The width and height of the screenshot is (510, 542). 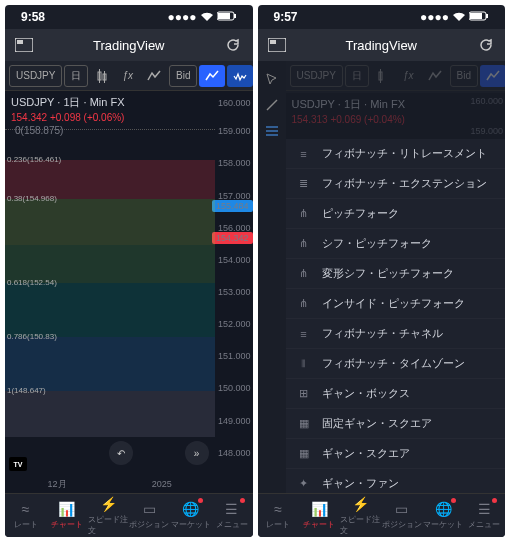 What do you see at coordinates (272, 105) in the screenshot?
I see `drawing-toolbar` at bounding box center [272, 105].